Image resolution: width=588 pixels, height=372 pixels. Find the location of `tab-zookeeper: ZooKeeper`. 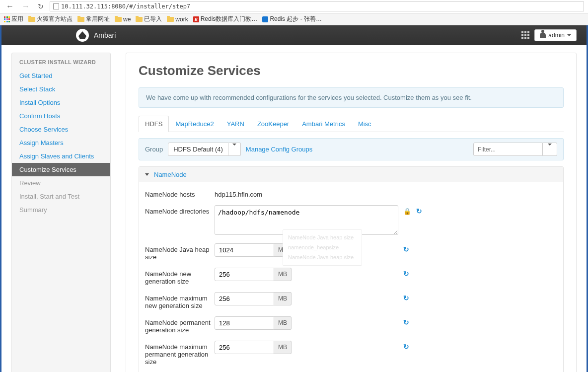

tab-zookeeper: ZooKeeper is located at coordinates (273, 124).